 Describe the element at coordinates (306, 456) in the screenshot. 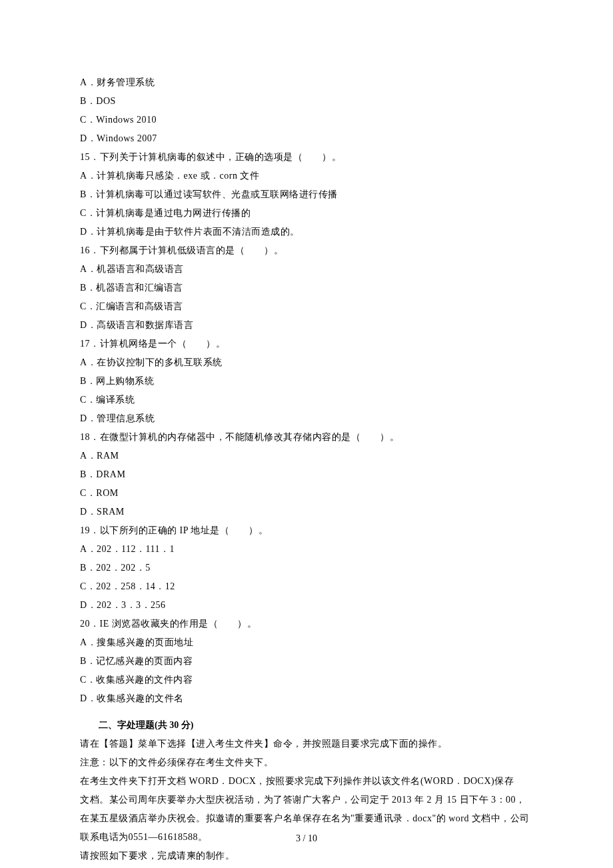

I see `body-line: A．RAM` at that location.